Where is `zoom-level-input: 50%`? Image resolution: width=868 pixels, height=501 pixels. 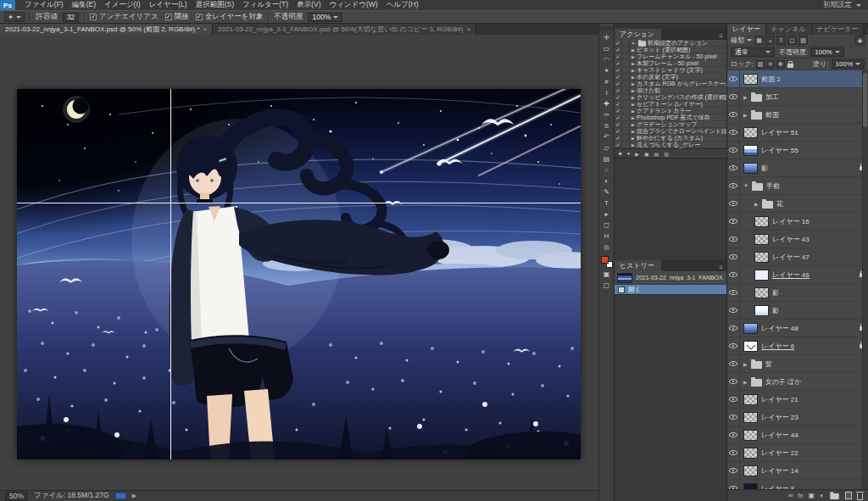 zoom-level-input: 50% is located at coordinates (17, 497).